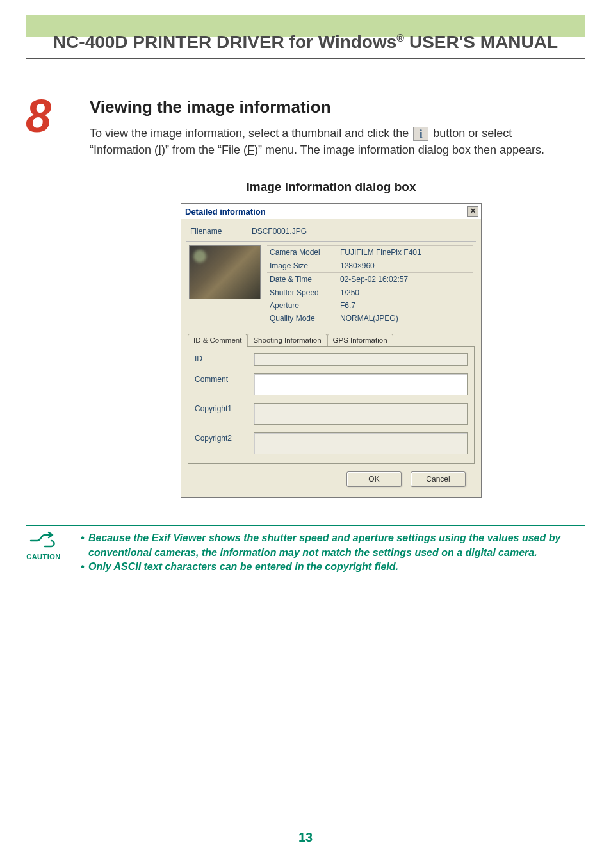 The image size is (611, 868). Describe the element at coordinates (331, 108) in the screenshot. I see `section-title: Viewing the image information` at that location.